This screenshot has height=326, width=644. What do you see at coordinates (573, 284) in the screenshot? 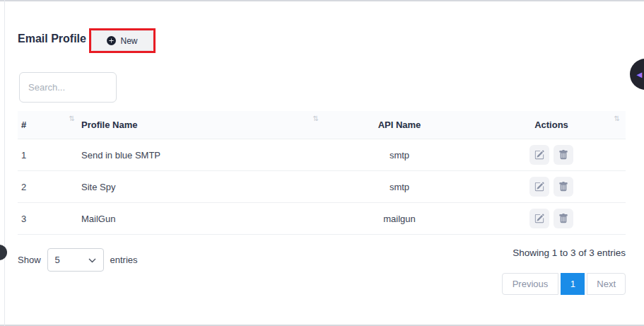
I see `current-page-button: 1` at bounding box center [573, 284].